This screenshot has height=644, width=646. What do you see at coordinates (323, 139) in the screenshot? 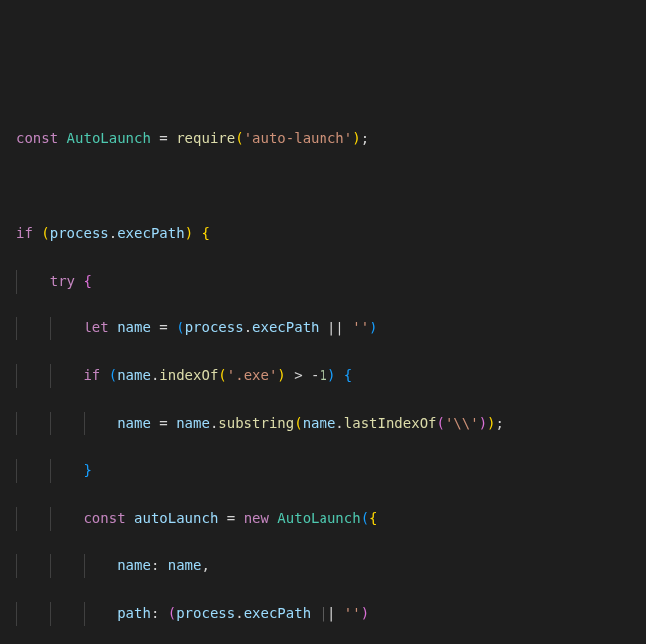
I see `code-line: const AutoLaunch = require('auto-launch'…` at bounding box center [323, 139].